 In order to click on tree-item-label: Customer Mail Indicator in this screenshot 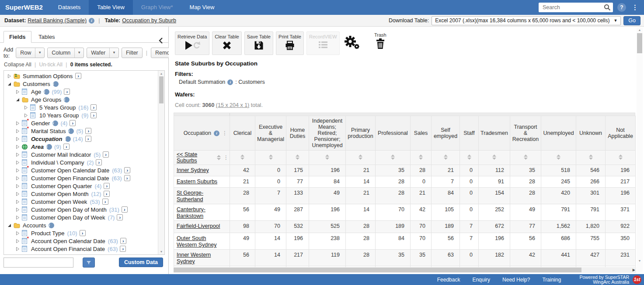, I will do `click(61, 155)`.